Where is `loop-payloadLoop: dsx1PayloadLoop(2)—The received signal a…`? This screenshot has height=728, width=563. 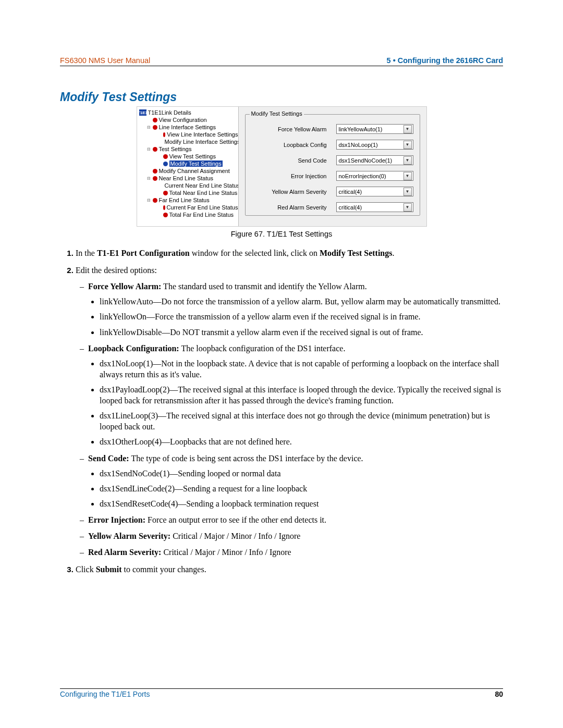 loop-payloadLoop: dsx1PayloadLoop(2)—The received signal a… is located at coordinates (301, 395).